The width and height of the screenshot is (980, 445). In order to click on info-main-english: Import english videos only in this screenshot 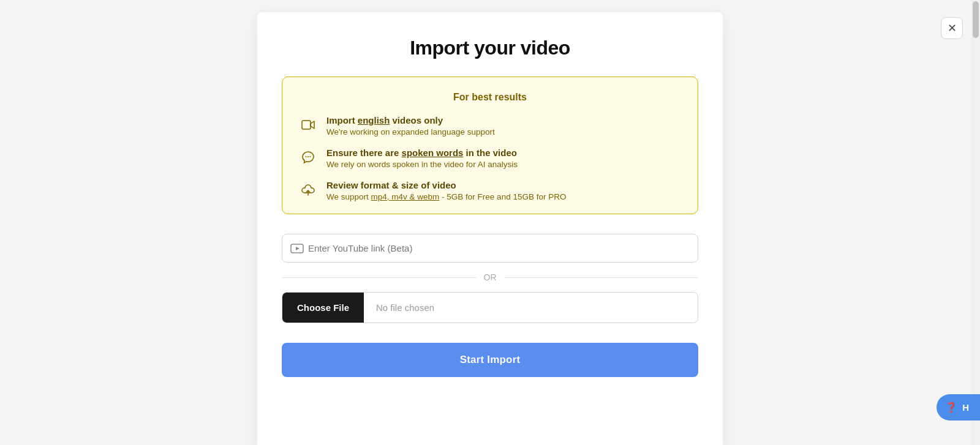, I will do `click(503, 120)`.